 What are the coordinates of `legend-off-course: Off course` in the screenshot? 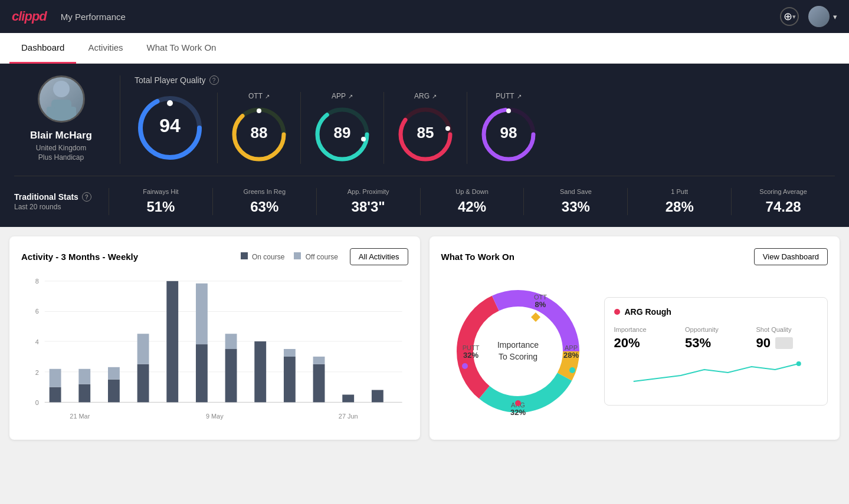 It's located at (316, 257).